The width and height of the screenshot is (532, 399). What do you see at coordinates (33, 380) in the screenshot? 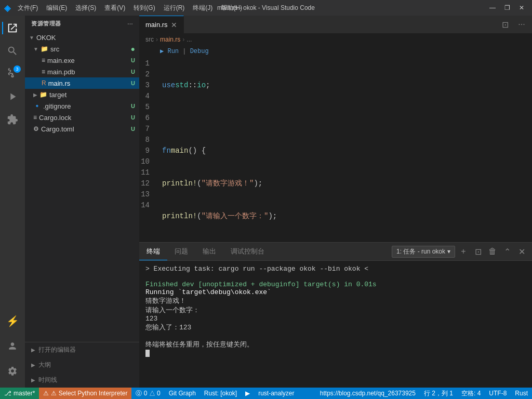
I see `chevron-icon: ▶` at bounding box center [33, 380].